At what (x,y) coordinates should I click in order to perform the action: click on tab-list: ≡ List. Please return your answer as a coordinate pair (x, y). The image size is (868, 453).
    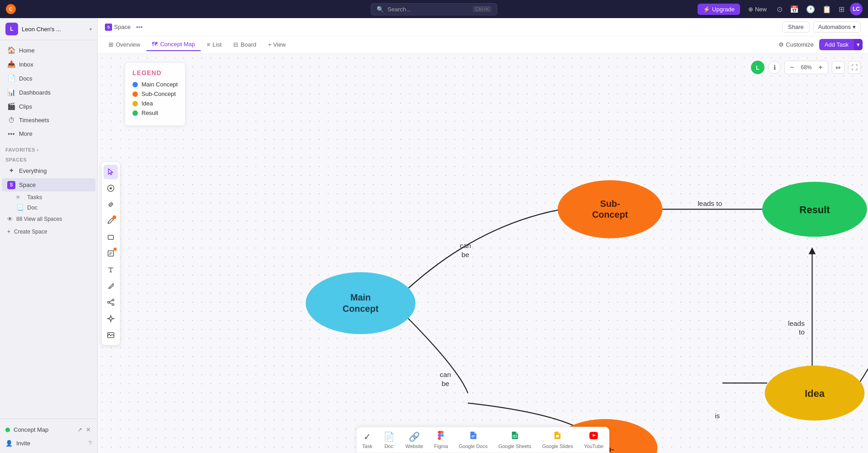
    Looking at the image, I should click on (214, 44).